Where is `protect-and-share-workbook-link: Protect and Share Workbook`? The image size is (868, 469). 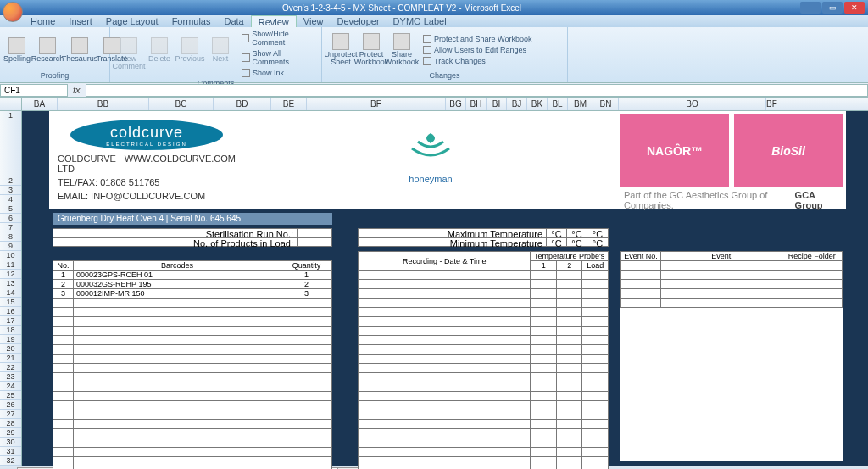
protect-and-share-workbook-link: Protect and Share Workbook is located at coordinates (477, 39).